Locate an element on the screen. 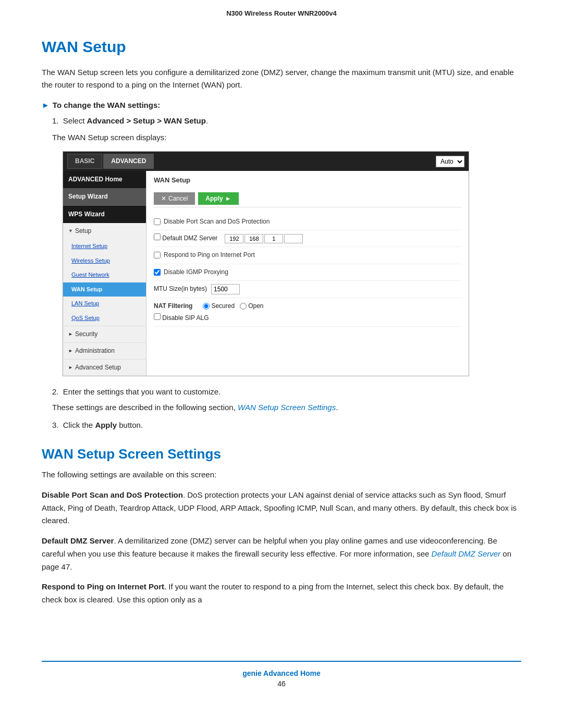 Image resolution: width=563 pixels, height=728 pixels. disable-port-scan-checkbox is located at coordinates (157, 222).